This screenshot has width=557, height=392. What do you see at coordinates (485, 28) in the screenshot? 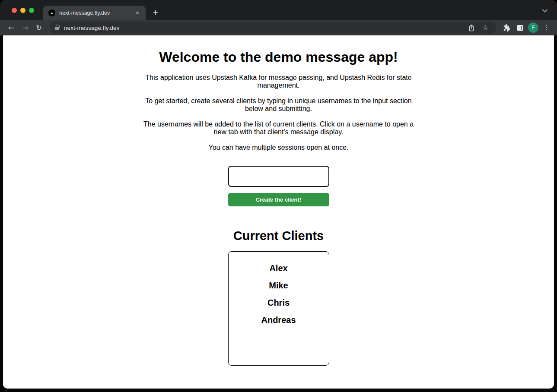
I see `bookmark-star-icon: ☆` at bounding box center [485, 28].